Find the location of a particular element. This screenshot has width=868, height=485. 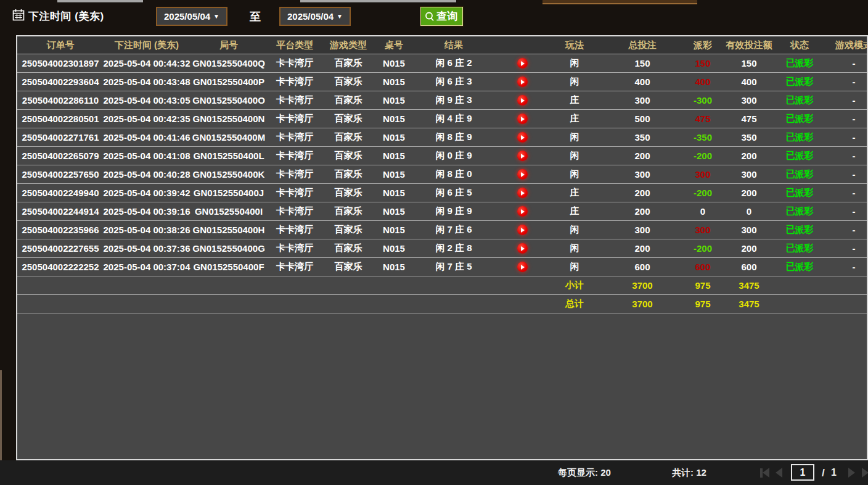

cell-payout: 475 is located at coordinates (703, 118).